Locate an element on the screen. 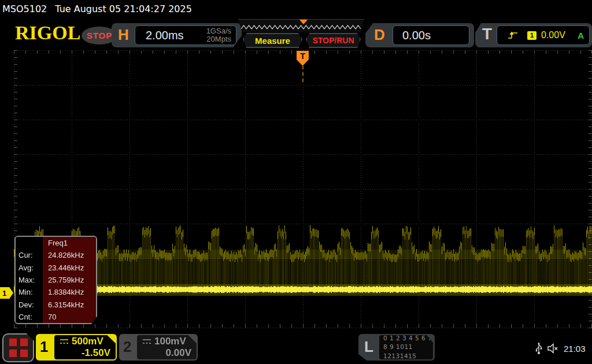 Image resolution: width=592 pixels, height=364 pixels. trigger-position-dashed-line is located at coordinates (303, 74).